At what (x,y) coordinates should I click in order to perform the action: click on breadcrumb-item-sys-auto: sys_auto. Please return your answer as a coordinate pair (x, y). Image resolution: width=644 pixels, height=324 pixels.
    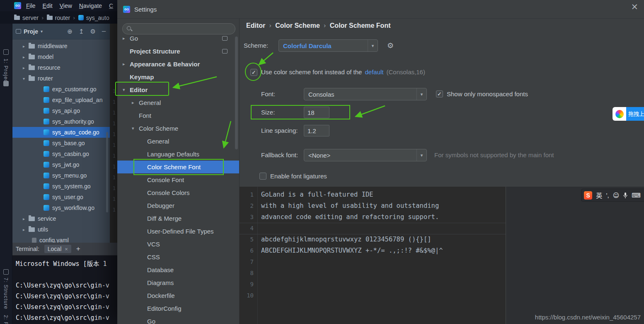
    Looking at the image, I should click on (94, 18).